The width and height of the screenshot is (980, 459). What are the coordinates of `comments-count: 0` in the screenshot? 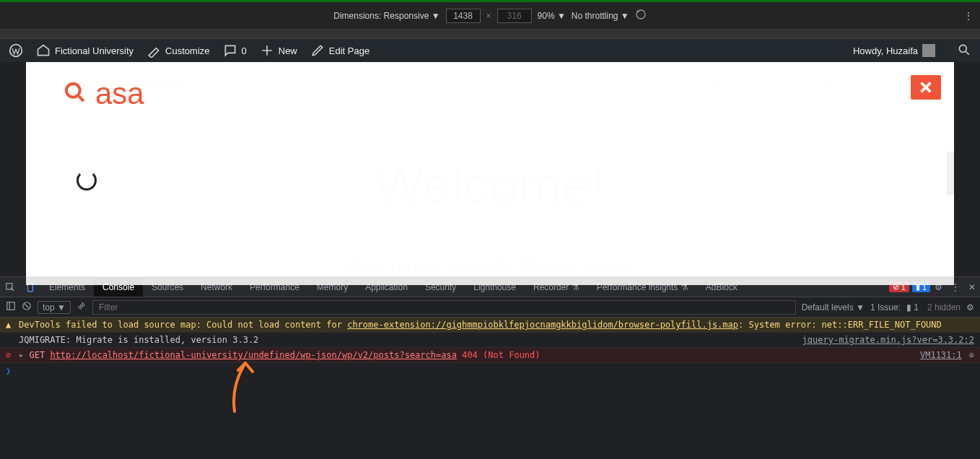 It's located at (244, 51).